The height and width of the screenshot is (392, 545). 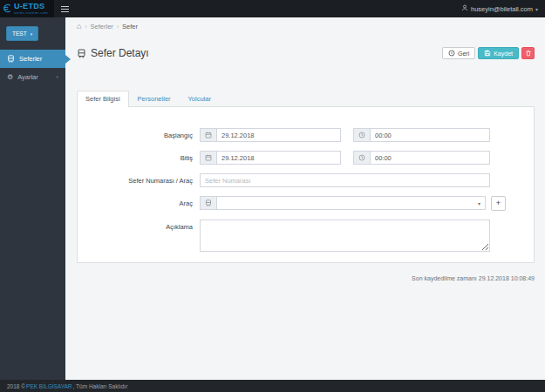 What do you see at coordinates (499, 204) in the screenshot?
I see `add-vehicle-button: +` at bounding box center [499, 204].